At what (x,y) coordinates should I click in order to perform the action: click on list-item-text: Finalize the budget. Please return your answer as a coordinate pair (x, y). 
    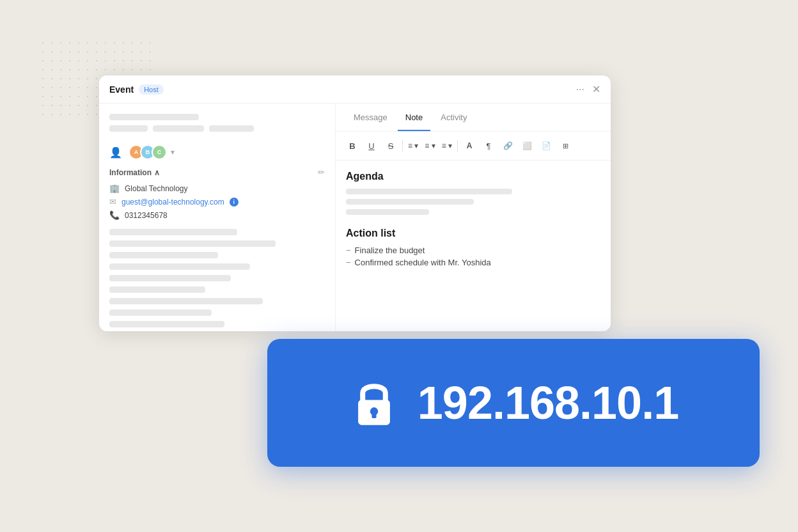
    Looking at the image, I should click on (390, 251).